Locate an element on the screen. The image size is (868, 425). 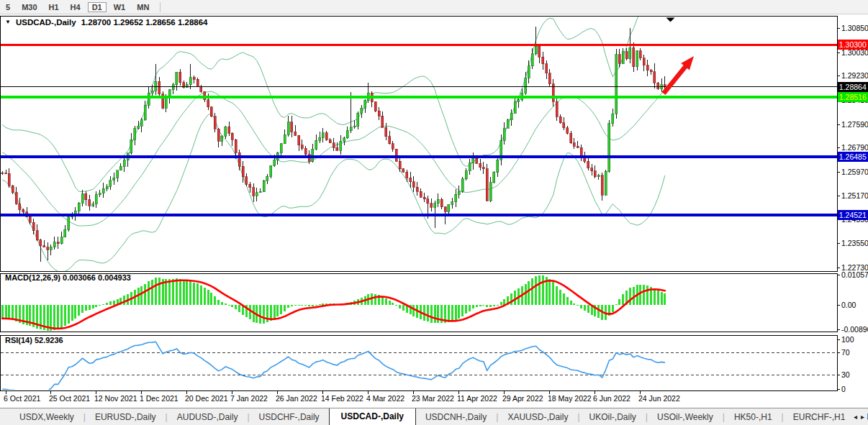
date-axis-label: 23 Mar 2022 is located at coordinates (433, 398).